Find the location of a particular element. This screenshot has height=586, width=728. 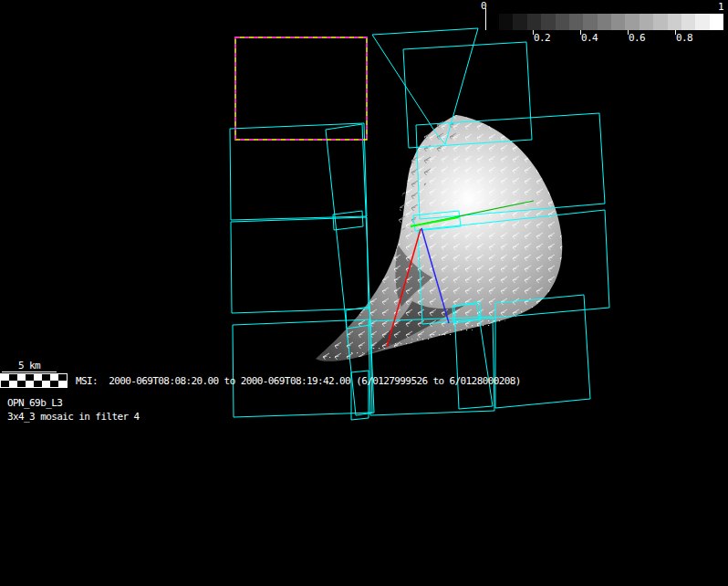

footprint-left-row2 is located at coordinates (298, 172).